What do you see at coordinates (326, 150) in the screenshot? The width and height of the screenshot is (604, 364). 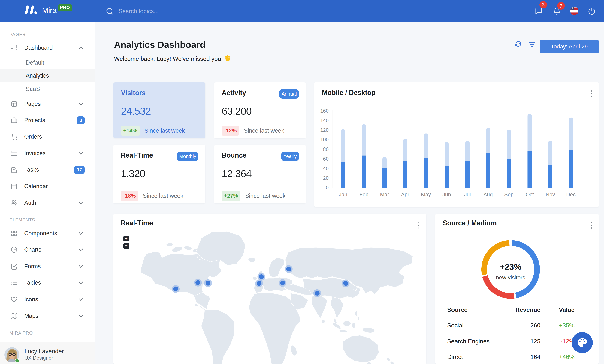 I see `svg-text: 80` at bounding box center [326, 150].